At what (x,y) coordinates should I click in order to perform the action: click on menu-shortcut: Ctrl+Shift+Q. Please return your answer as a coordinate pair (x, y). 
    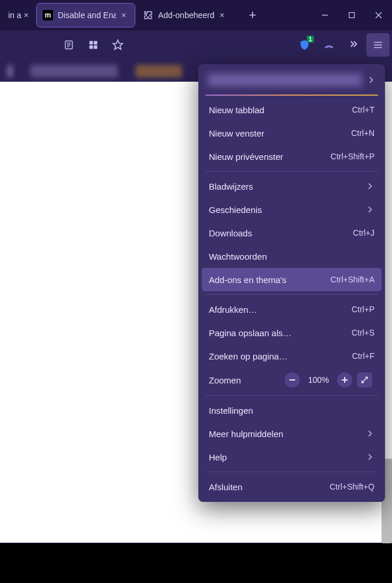
    Looking at the image, I should click on (352, 487).